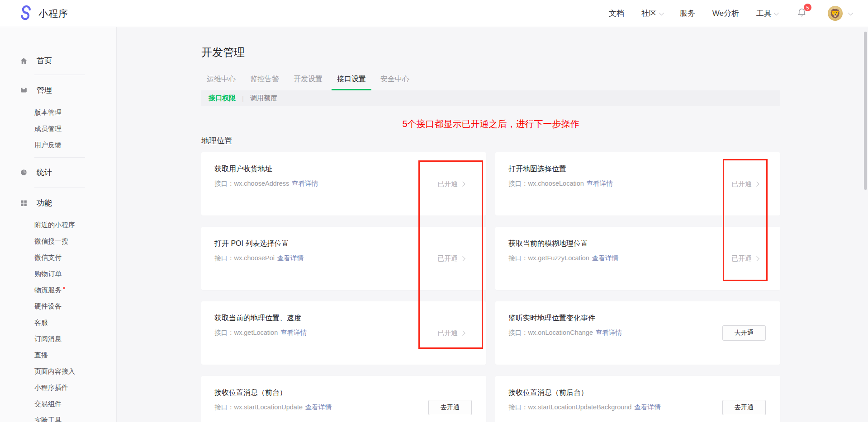  I want to click on sidebar: 首页管理版本管理成员管理用户反馈统计功能附近的小程序微信搜一搜微信支付购物订单物…, so click(58, 225).